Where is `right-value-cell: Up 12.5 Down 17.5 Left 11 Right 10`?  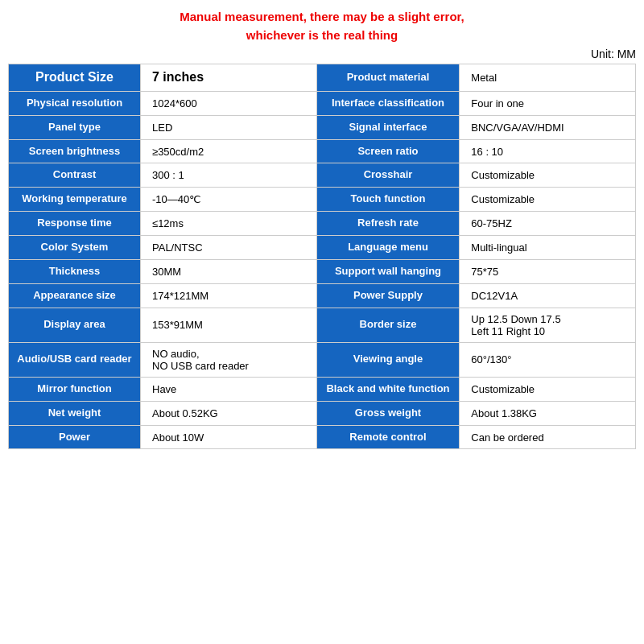 right-value-cell: Up 12.5 Down 17.5 Left 11 Right 10 is located at coordinates (547, 325).